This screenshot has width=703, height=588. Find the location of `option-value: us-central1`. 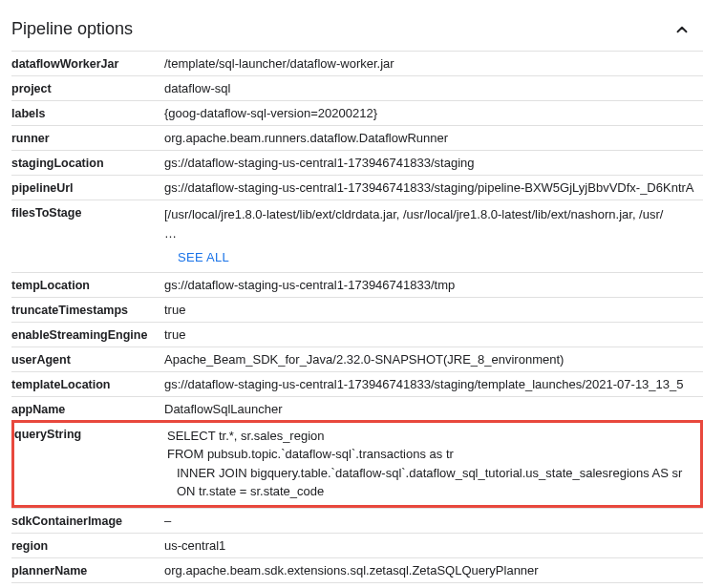

option-value: us-central1 is located at coordinates (434, 546).